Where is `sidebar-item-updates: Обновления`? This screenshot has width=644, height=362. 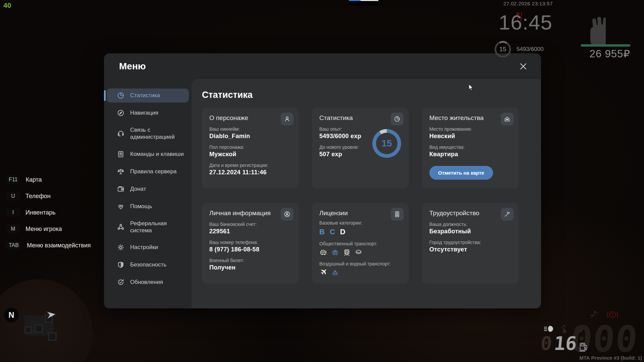 sidebar-item-updates: Обновления is located at coordinates (148, 282).